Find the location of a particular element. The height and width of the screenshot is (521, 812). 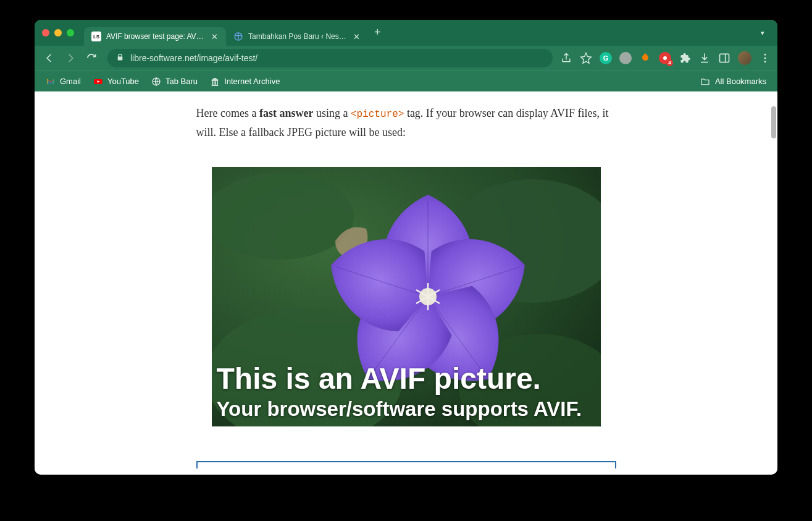

overlay-heading: This is an AVIF picture. is located at coordinates (400, 379).